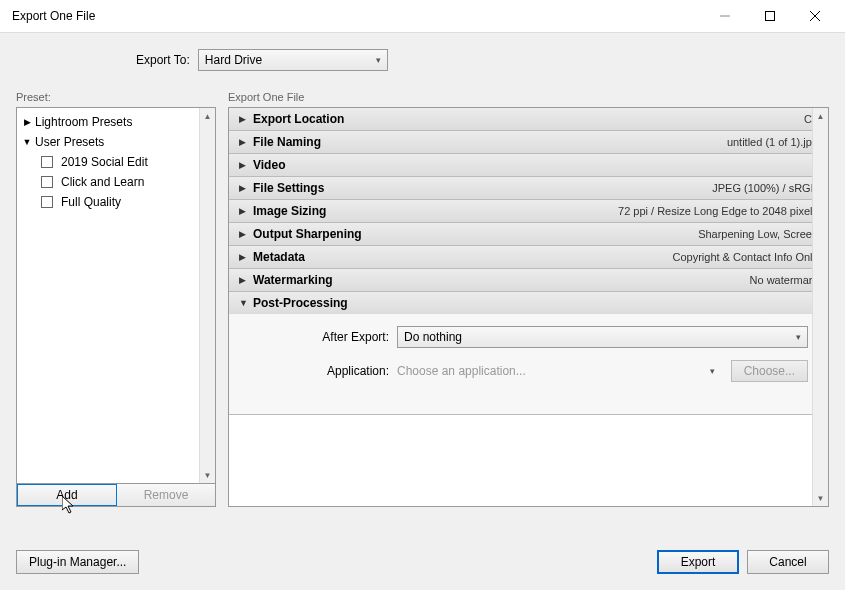 The height and width of the screenshot is (590, 845). I want to click on panel-title: Export Location, so click(528, 119).